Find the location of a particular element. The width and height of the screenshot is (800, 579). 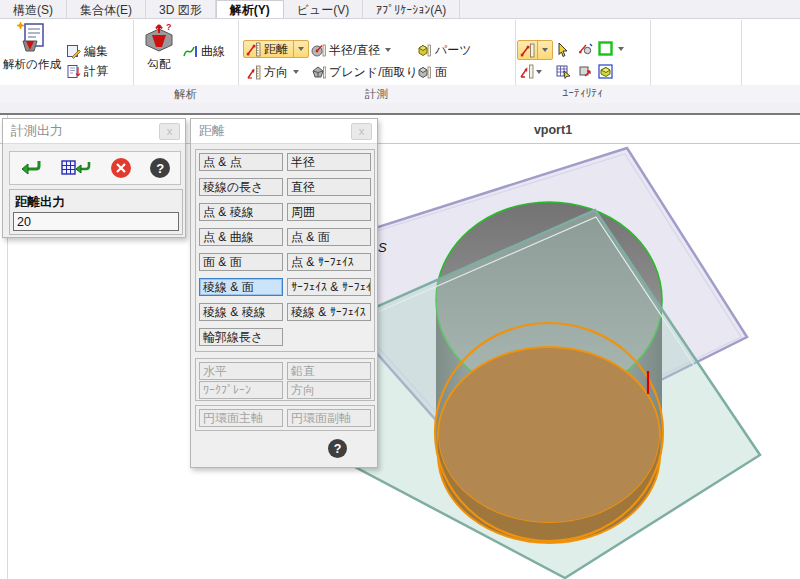

curve-label: 曲線 is located at coordinates (213, 52).